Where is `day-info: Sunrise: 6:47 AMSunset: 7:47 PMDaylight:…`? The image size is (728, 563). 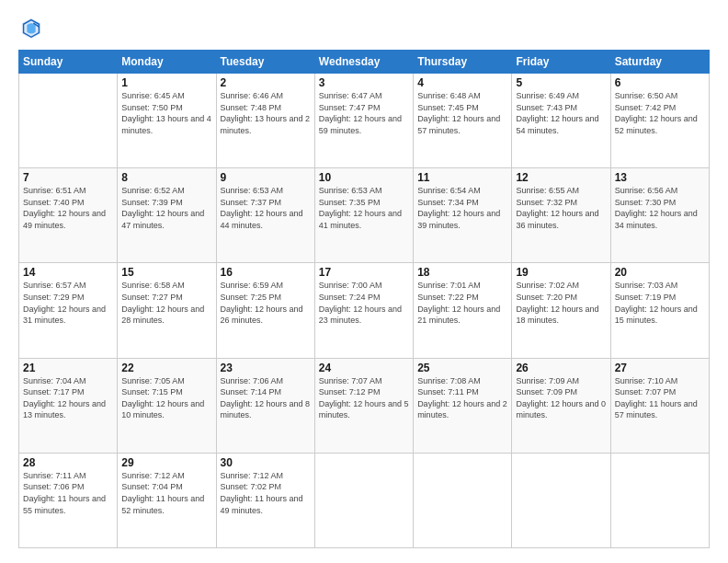 day-info: Sunrise: 6:47 AMSunset: 7:47 PMDaylight:… is located at coordinates (364, 113).